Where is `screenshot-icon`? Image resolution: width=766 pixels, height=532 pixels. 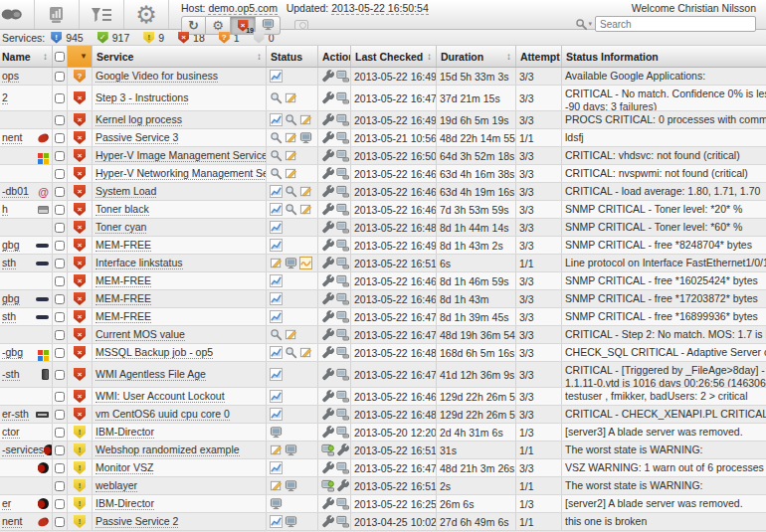
screenshot-icon is located at coordinates (301, 25).